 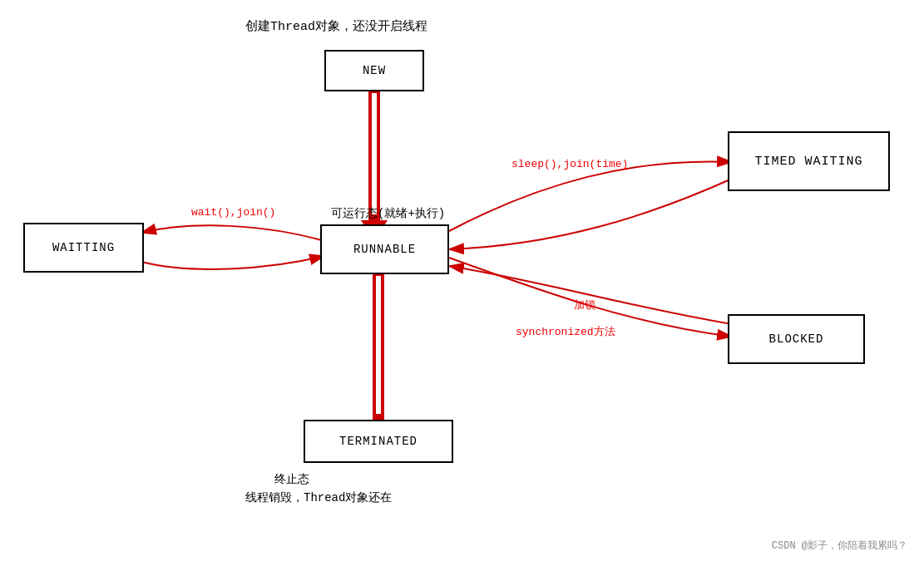 I want to click on sleep-join-time-label: sleep(),join(time), so click(x=570, y=165).